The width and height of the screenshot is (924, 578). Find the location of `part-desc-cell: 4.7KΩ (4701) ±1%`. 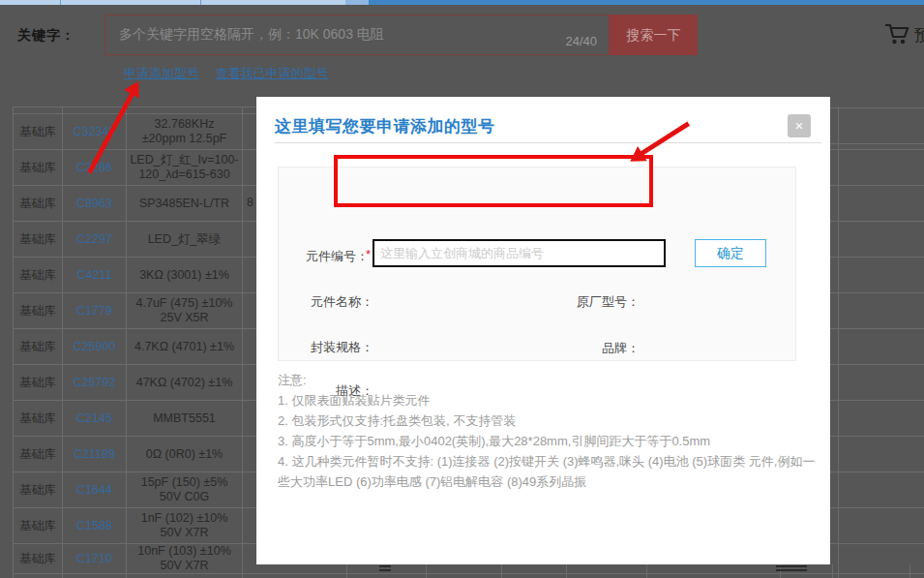

part-desc-cell: 4.7KΩ (4701) ±1% is located at coordinates (185, 347).